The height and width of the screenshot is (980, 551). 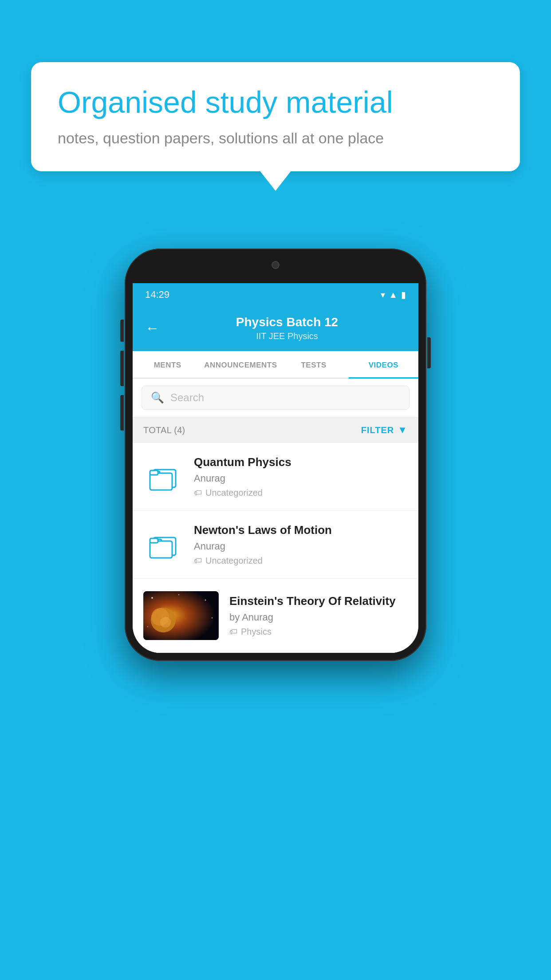 I want to click on search-icon: 🔍, so click(x=157, y=398).